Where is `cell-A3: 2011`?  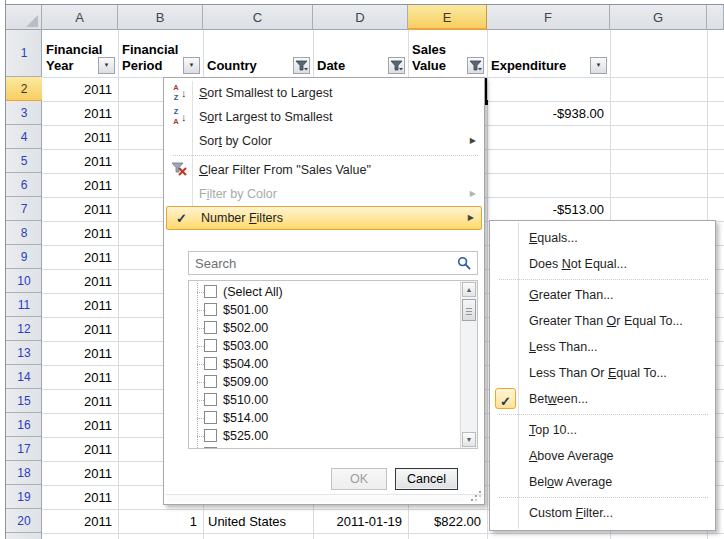 cell-A3: 2011 is located at coordinates (80, 114).